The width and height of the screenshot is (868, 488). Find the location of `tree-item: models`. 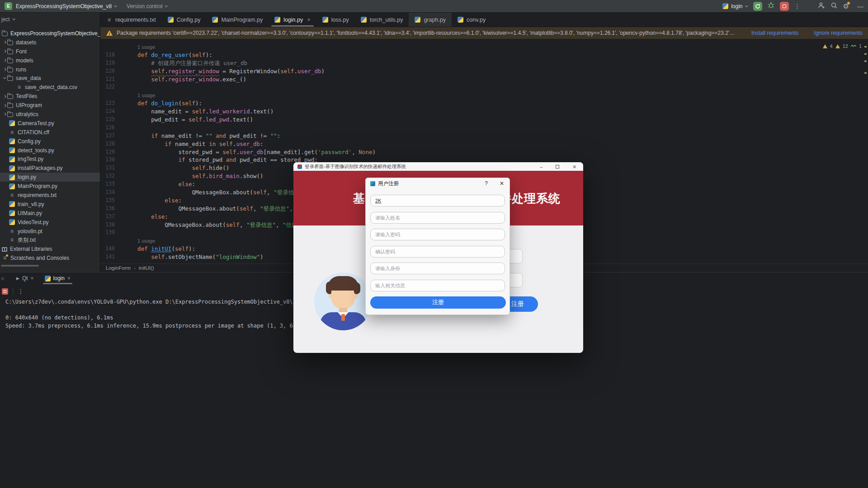

tree-item: models is located at coordinates (50, 61).